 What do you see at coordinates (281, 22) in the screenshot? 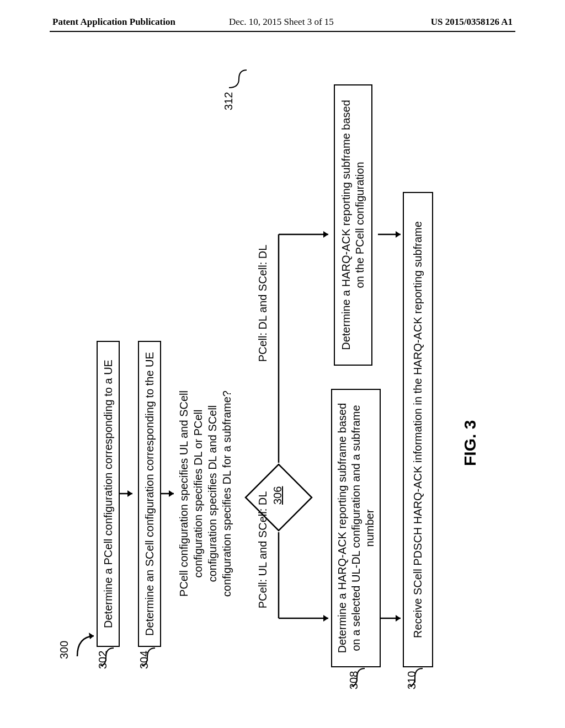
I see `sheet-info: Dec. 10, 2015 Sheet 3 of 15` at bounding box center [281, 22].